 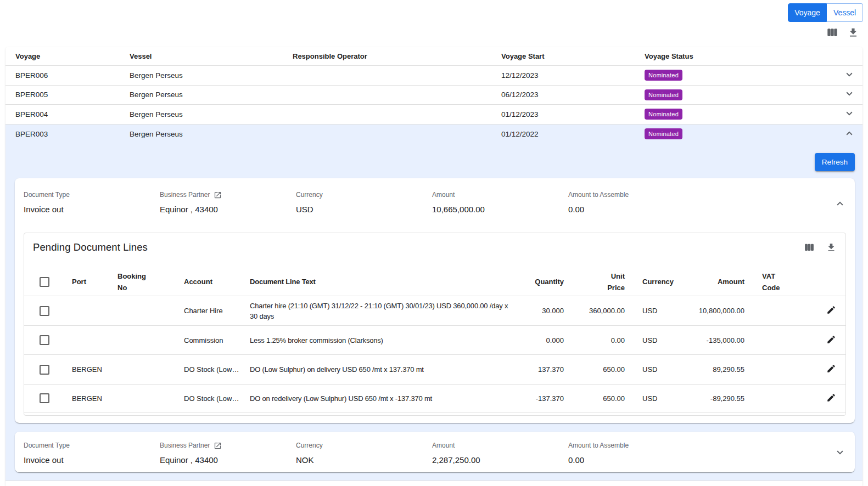 What do you see at coordinates (63, 114) in the screenshot?
I see `voyage-code: BPER004` at bounding box center [63, 114].